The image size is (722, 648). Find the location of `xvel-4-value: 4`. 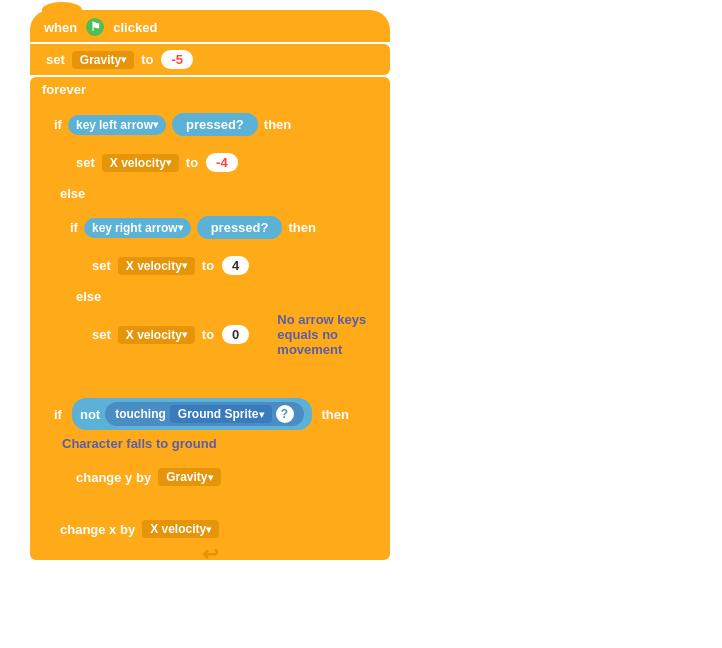

xvel-4-value: 4 is located at coordinates (236, 266).